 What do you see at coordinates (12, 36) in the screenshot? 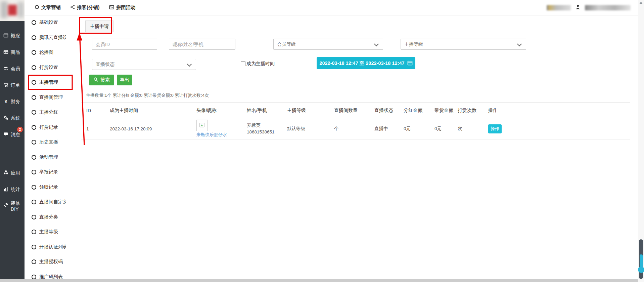
I see `sidebar-item-overview: 概况` at bounding box center [12, 36].